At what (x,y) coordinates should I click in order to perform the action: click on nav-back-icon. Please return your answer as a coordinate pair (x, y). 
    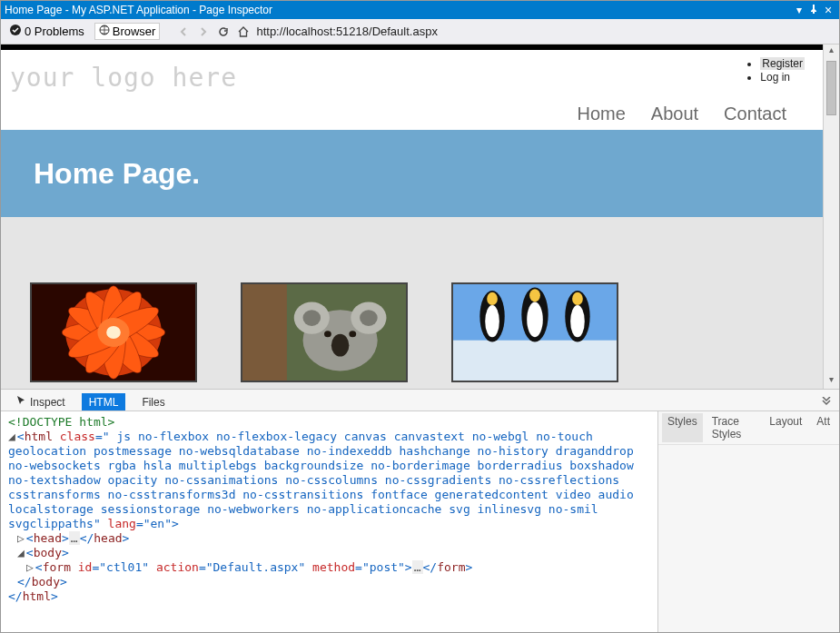
    Looking at the image, I should click on (183, 32).